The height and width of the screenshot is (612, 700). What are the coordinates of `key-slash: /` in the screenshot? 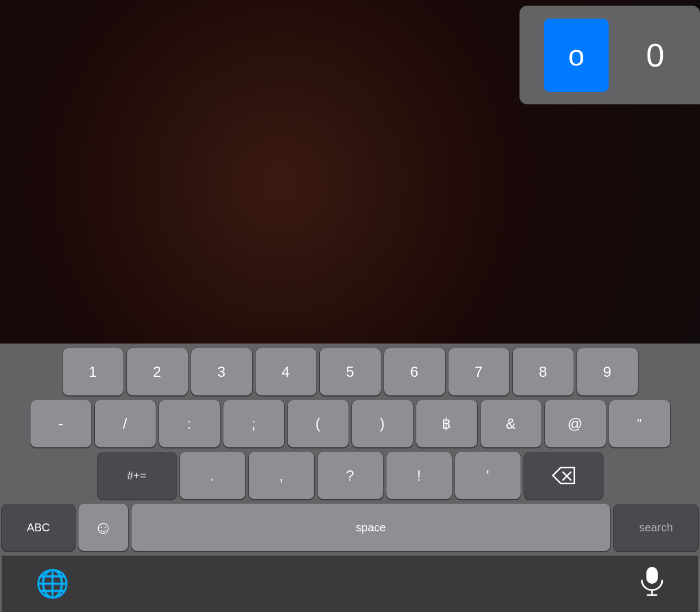 It's located at (125, 424).